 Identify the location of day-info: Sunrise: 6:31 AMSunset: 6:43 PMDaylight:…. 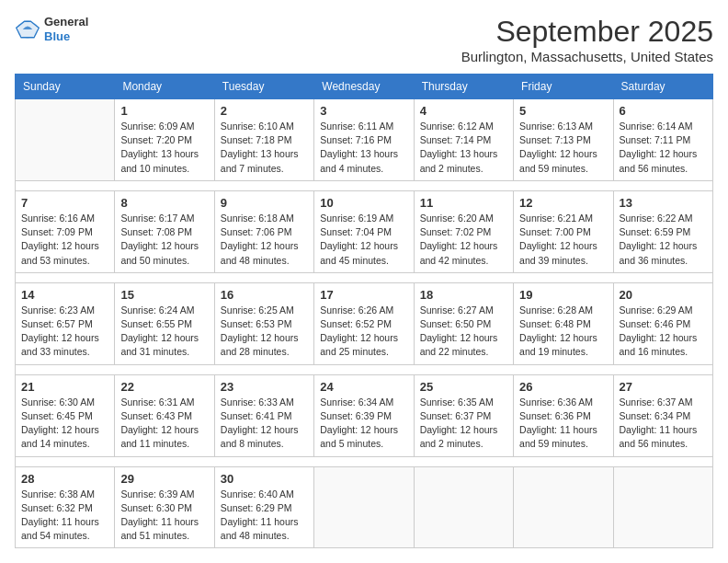
(164, 423).